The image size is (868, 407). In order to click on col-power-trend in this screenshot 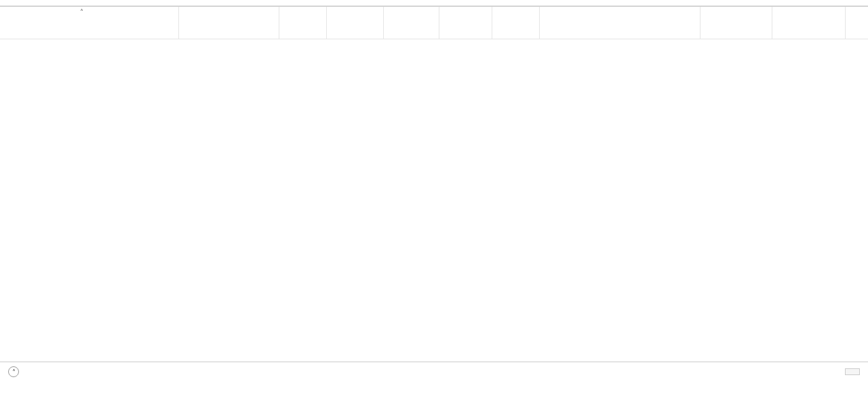, I will do `click(809, 23)`.